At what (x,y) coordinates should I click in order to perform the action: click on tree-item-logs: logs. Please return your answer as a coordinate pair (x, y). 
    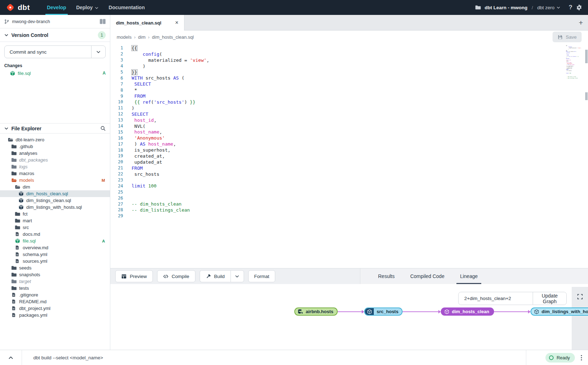
    Looking at the image, I should click on (55, 167).